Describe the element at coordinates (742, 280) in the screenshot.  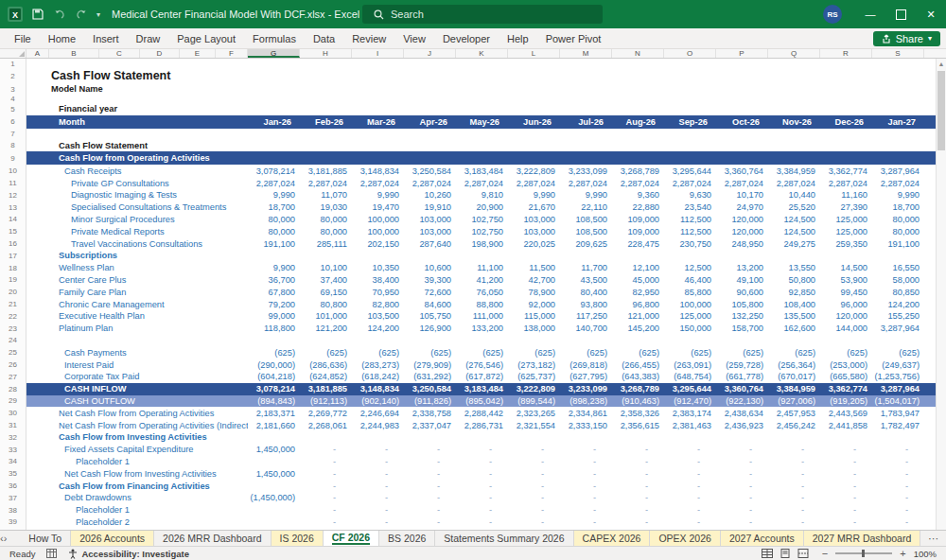
I see `cell-value: 49,100` at that location.